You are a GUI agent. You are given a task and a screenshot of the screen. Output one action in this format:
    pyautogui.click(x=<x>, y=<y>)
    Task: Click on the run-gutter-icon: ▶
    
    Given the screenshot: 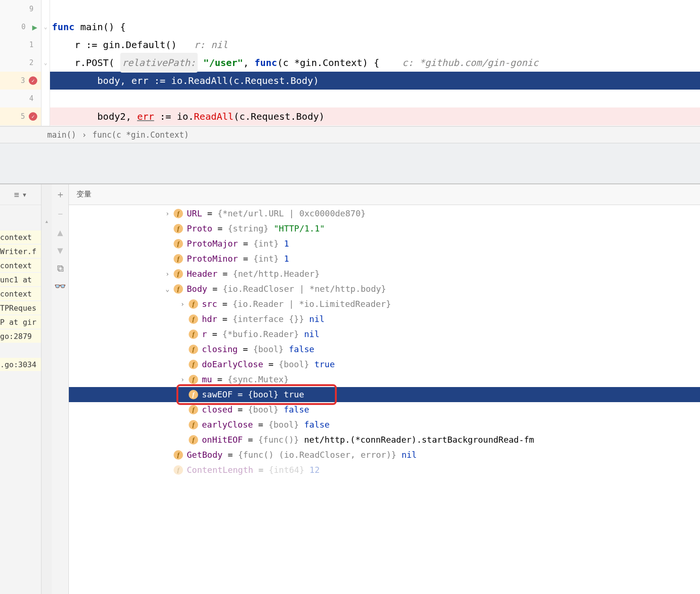 What is the action you would take?
    pyautogui.click(x=35, y=27)
    